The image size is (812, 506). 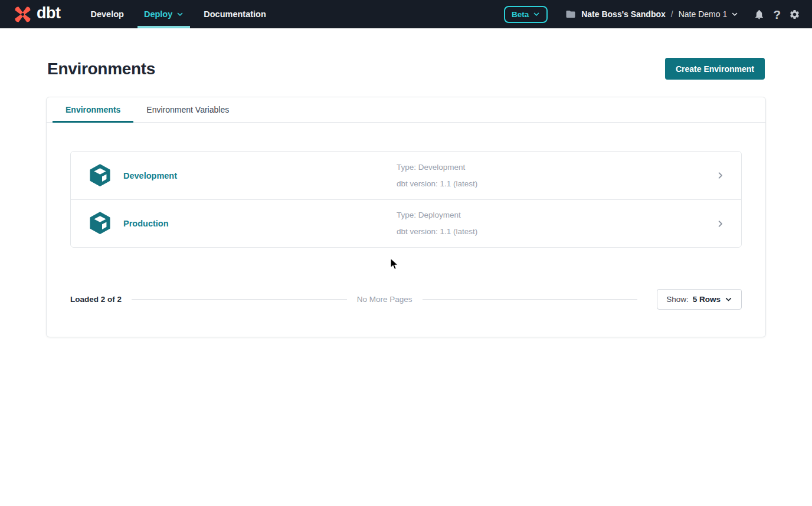 What do you see at coordinates (188, 110) in the screenshot?
I see `tab-environment-variables: Environment Variables` at bounding box center [188, 110].